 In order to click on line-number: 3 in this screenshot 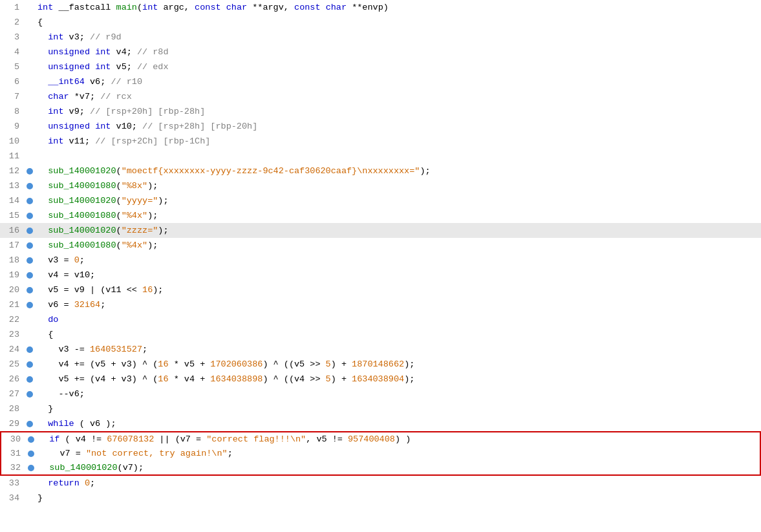, I will do `click(12, 37)`.